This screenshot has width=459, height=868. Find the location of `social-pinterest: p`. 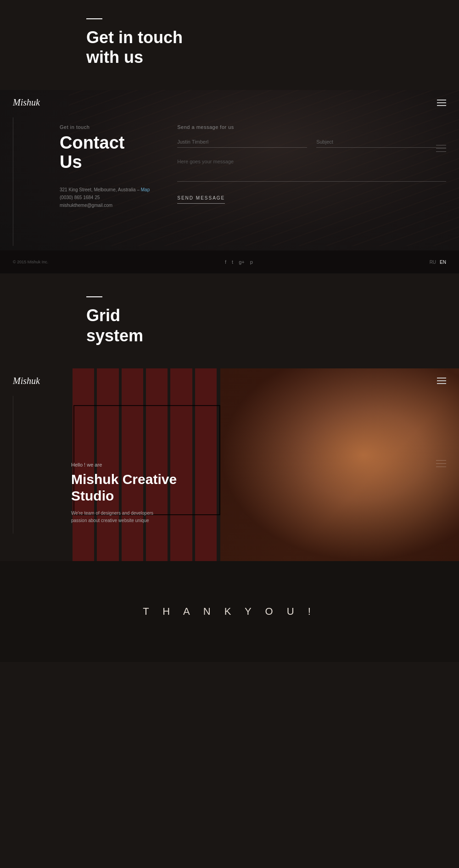

social-pinterest: p is located at coordinates (252, 262).